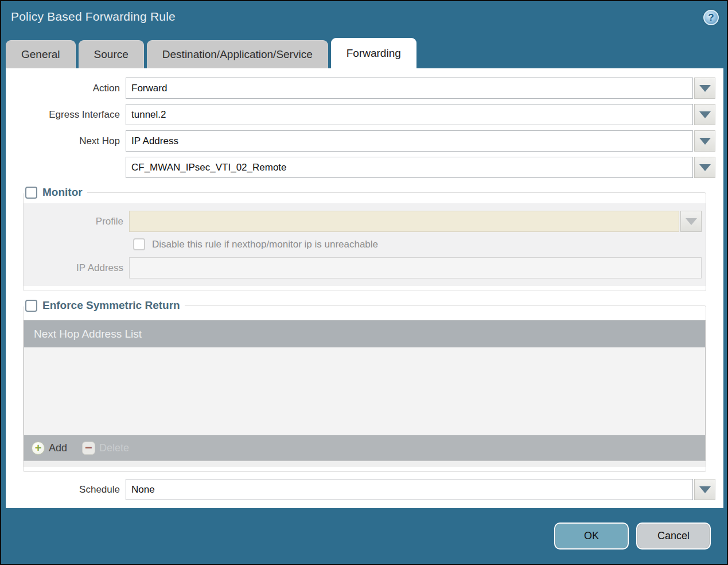 This screenshot has width=728, height=565. Describe the element at coordinates (374, 53) in the screenshot. I see `tab-forwarding: Forwarding` at that location.